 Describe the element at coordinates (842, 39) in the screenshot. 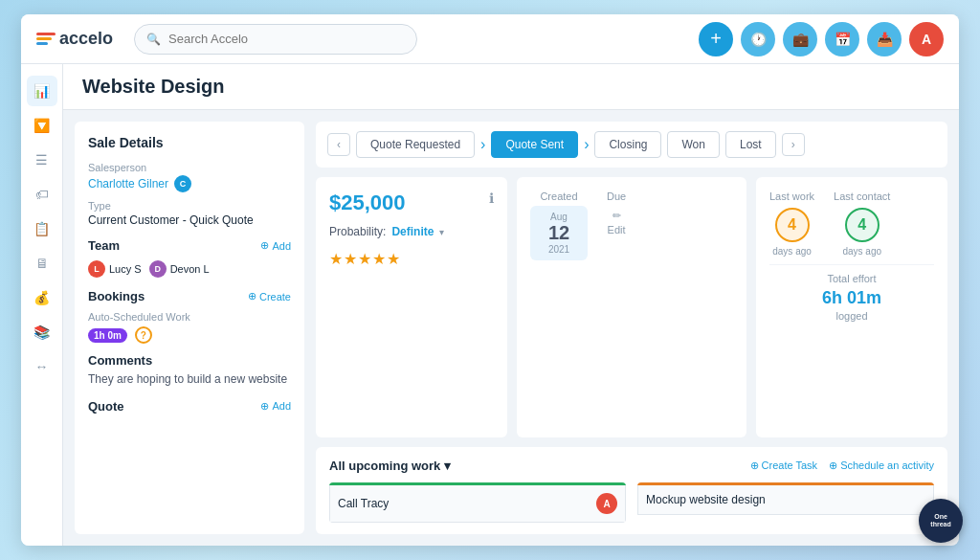

I see `calendar-button: 📅` at that location.